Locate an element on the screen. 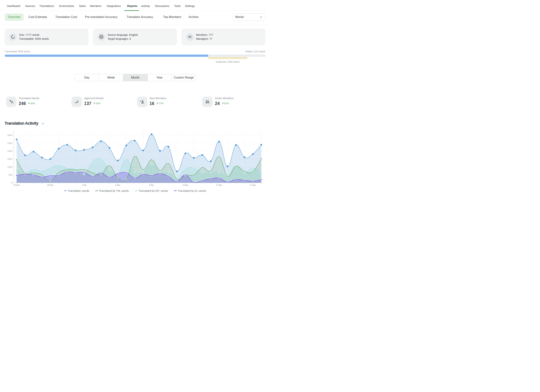 This screenshot has width=540, height=392. svg-text: 2500 is located at coordinates (10, 143).